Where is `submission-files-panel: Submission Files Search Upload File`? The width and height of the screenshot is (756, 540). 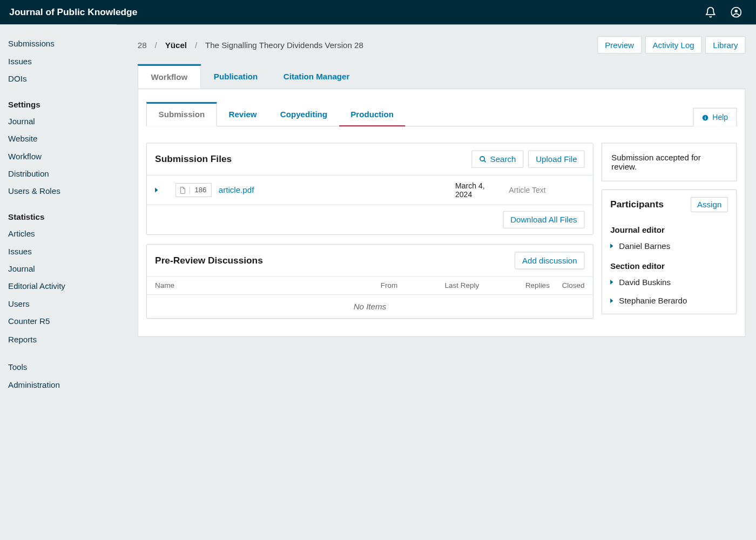 submission-files-panel: Submission Files Search Upload File is located at coordinates (370, 189).